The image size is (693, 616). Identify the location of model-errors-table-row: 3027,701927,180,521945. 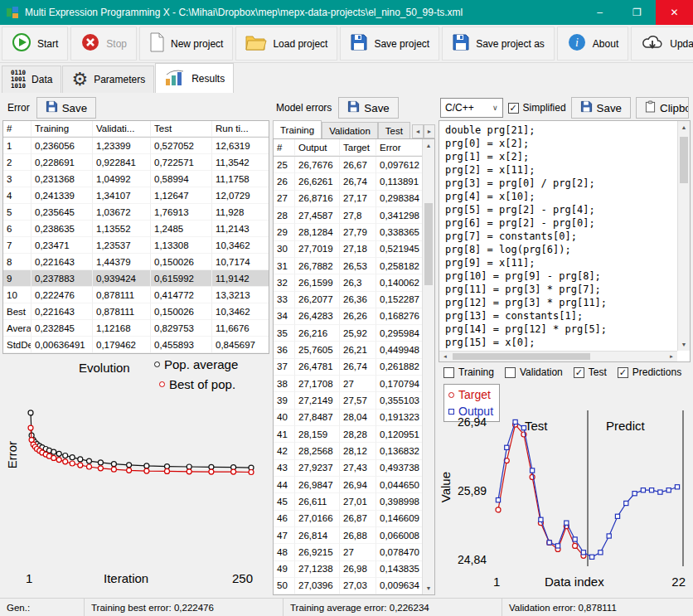
(348, 250).